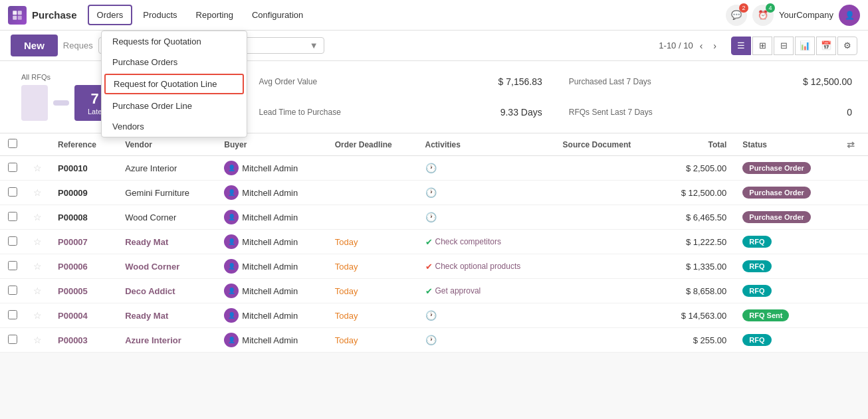 This screenshot has width=868, height=419. Describe the element at coordinates (431, 193) in the screenshot. I see `activity-clock-icon: 🕐` at that location.